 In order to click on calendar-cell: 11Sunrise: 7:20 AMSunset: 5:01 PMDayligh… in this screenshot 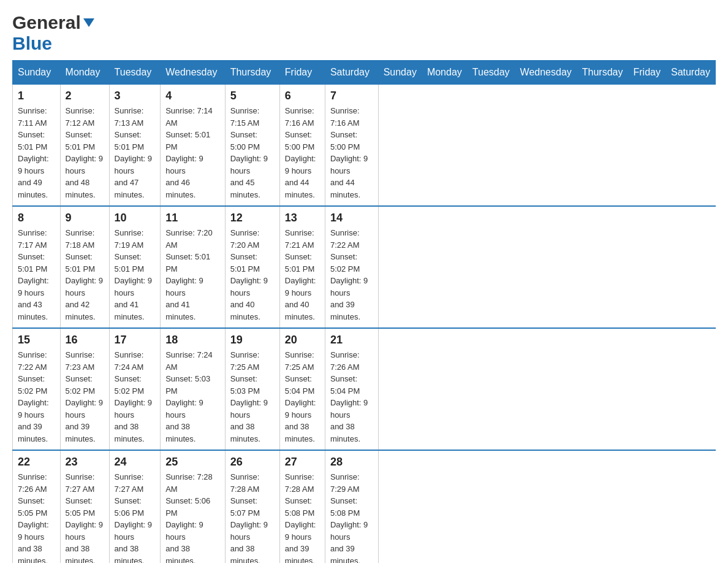, I will do `click(192, 267)`.